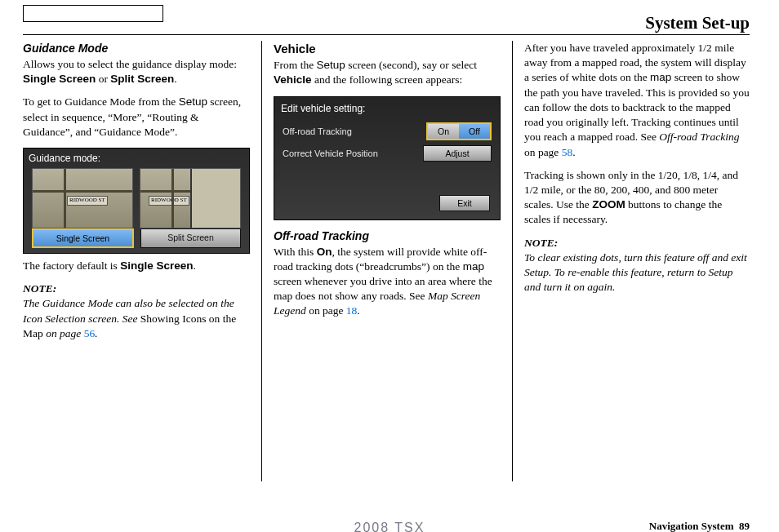 This screenshot has height=532, width=779. I want to click on map-thumb-single: RIDWOOD ST, so click(82, 198).